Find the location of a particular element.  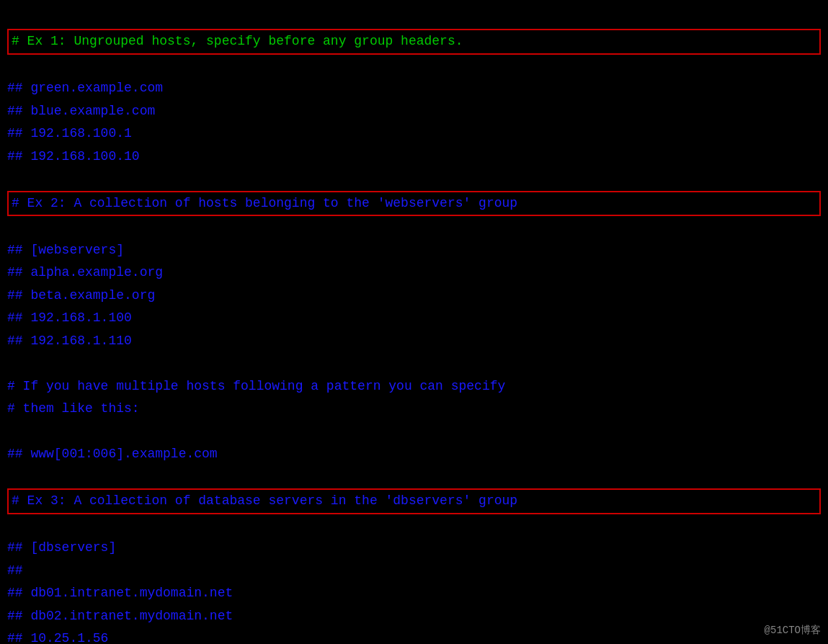

boxed-line: # Ex 2: A collection of hosts belonging … is located at coordinates (414, 204).